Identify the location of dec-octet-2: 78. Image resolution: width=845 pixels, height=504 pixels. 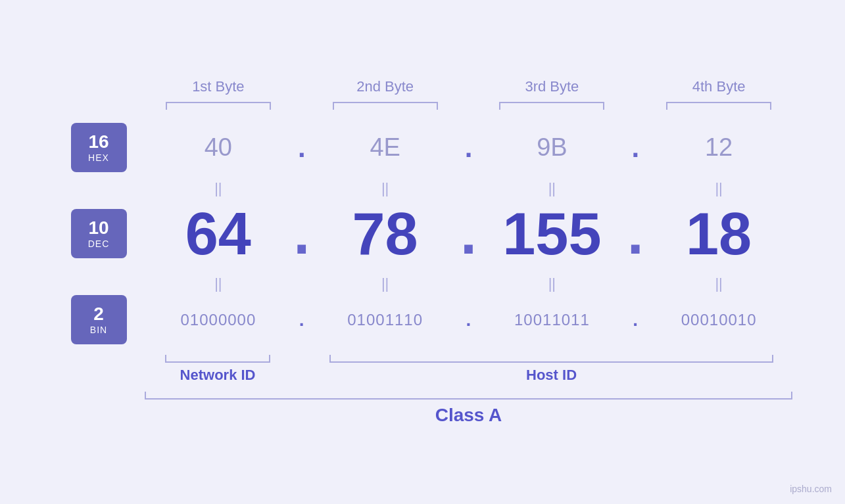
(385, 234).